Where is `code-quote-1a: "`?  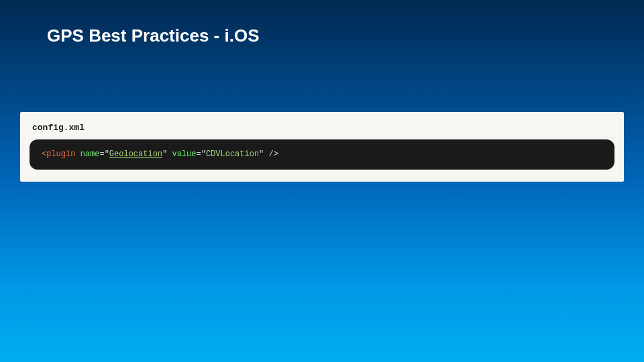
code-quote-1a: " is located at coordinates (107, 154).